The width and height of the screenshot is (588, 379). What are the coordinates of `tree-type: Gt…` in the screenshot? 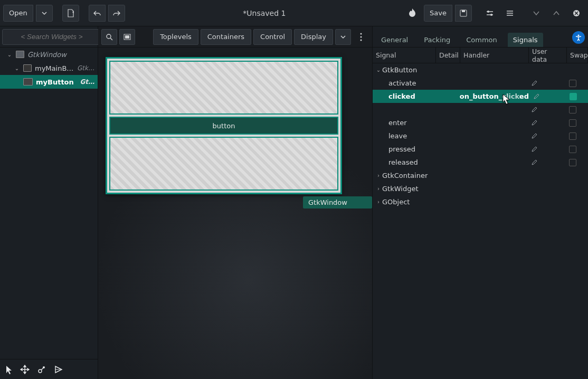 It's located at (87, 82).